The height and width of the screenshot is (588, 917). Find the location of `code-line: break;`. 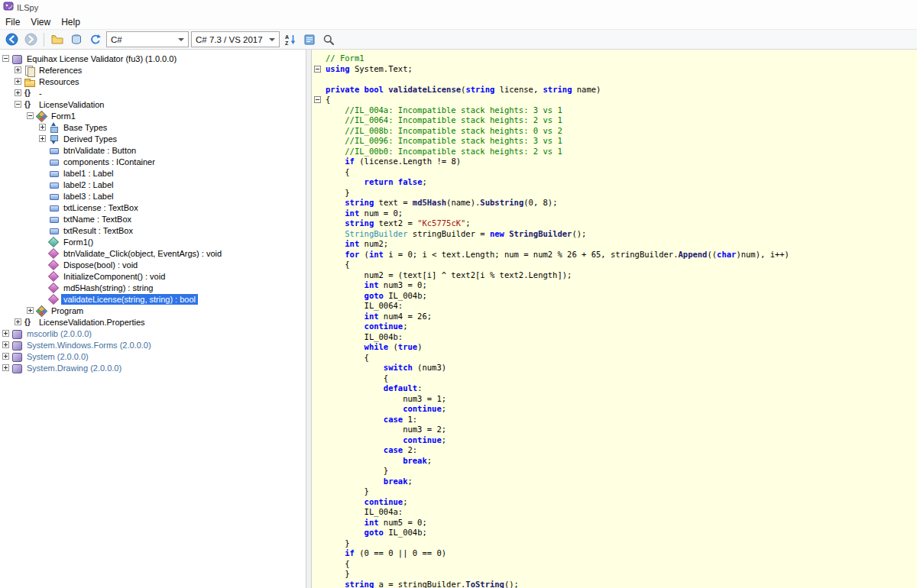

code-line: break; is located at coordinates (614, 482).